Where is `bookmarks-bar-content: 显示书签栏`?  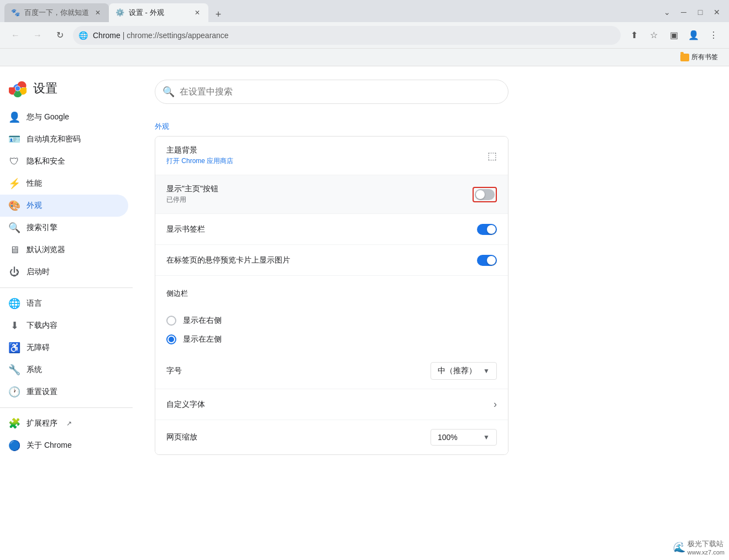
bookmarks-bar-content: 显示书签栏 is located at coordinates (317, 229).